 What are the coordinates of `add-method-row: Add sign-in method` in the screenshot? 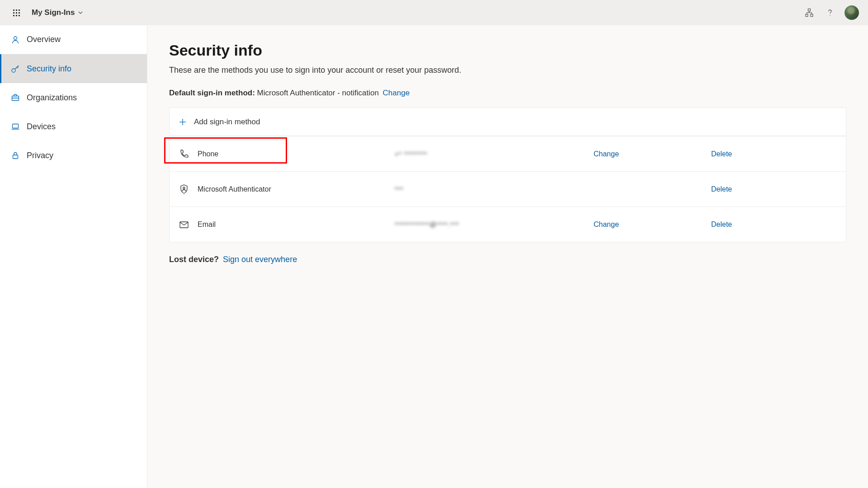 It's located at (508, 122).